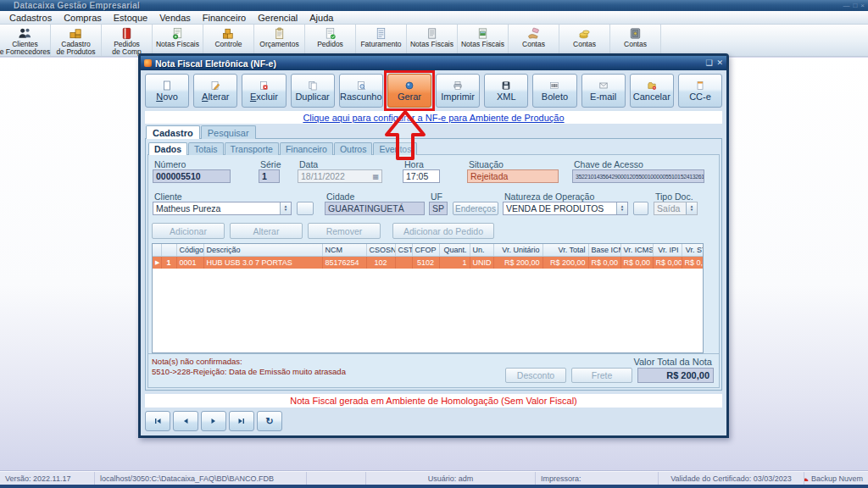  Describe the element at coordinates (604, 250) in the screenshot. I see `col-base-icms: Base ICMS` at that location.